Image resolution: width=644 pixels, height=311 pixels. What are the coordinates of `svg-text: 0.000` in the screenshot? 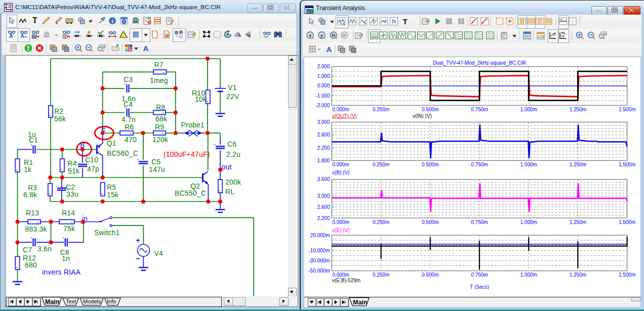 It's located at (323, 86).